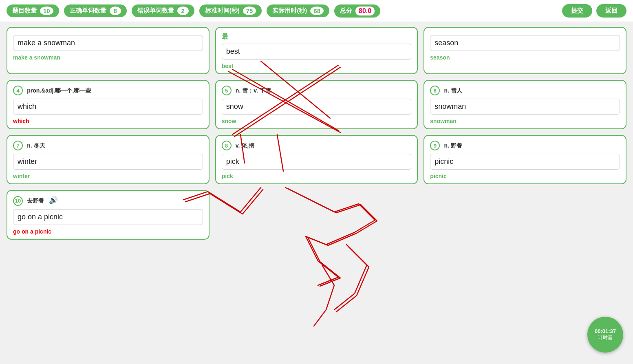 This screenshot has height=364, width=633. Describe the element at coordinates (525, 104) in the screenshot. I see `card-6: 6 n. 雪人 snowman` at that location.